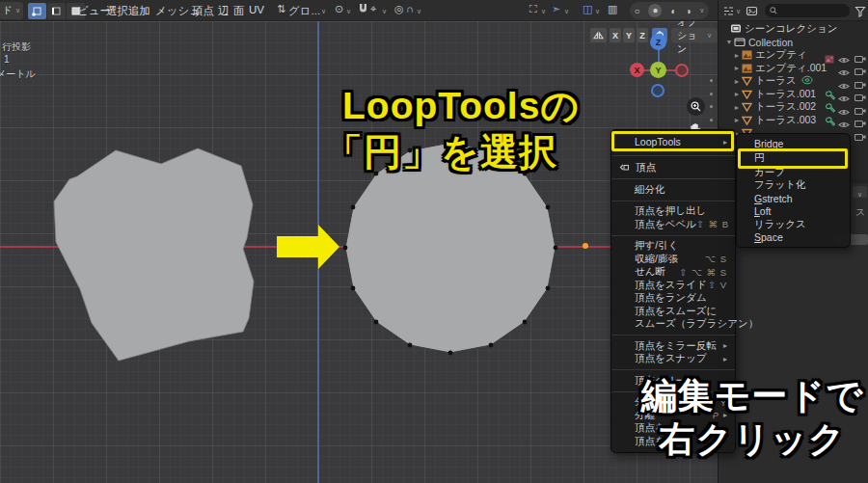 This screenshot has height=483, width=868. What do you see at coordinates (793, 212) in the screenshot?
I see `submenu-item-loft: Loft` at bounding box center [793, 212].